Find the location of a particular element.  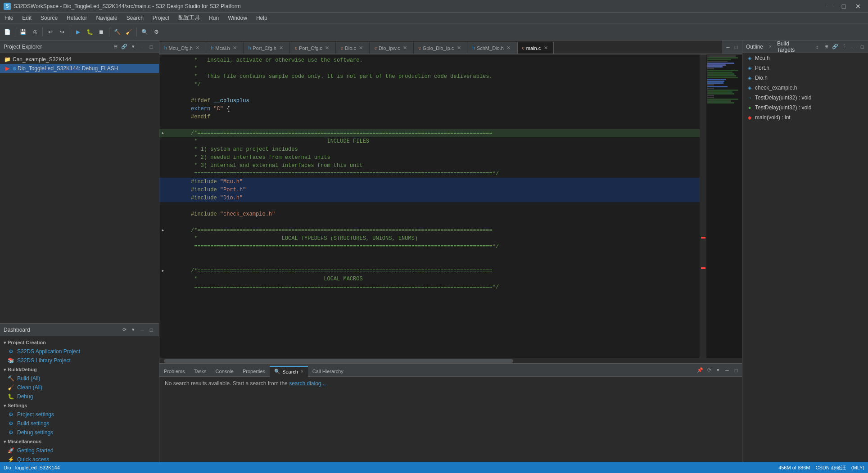

tab-schm-close: ✕ is located at coordinates (509, 48).